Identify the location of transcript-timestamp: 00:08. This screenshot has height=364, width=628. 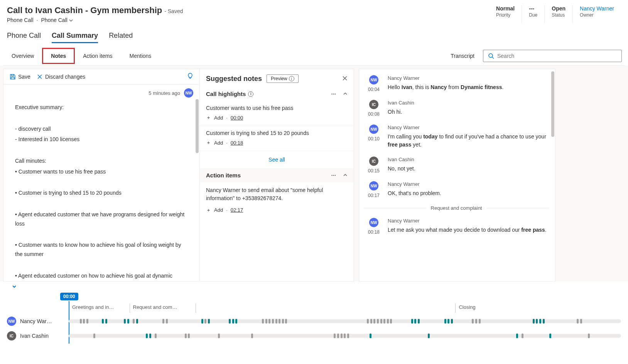
(374, 114).